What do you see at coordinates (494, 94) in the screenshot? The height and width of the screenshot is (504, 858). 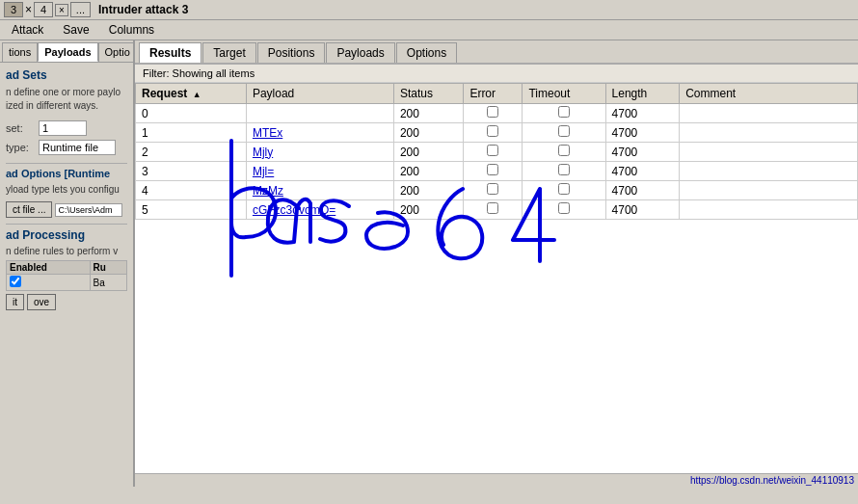 I see `col-error: Error` at bounding box center [494, 94].